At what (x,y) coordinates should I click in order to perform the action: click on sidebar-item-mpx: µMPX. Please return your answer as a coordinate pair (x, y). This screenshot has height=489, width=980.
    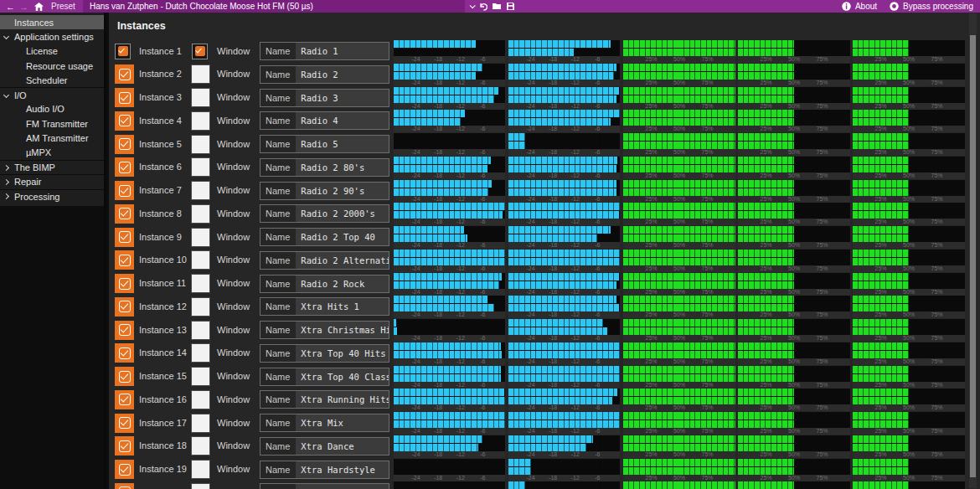
    Looking at the image, I should click on (52, 152).